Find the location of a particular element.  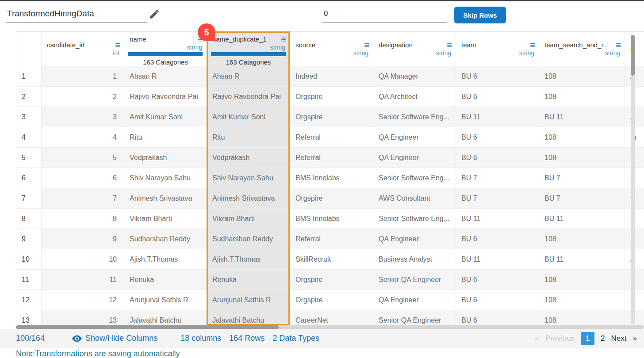

row-number: 13 is located at coordinates (29, 318).